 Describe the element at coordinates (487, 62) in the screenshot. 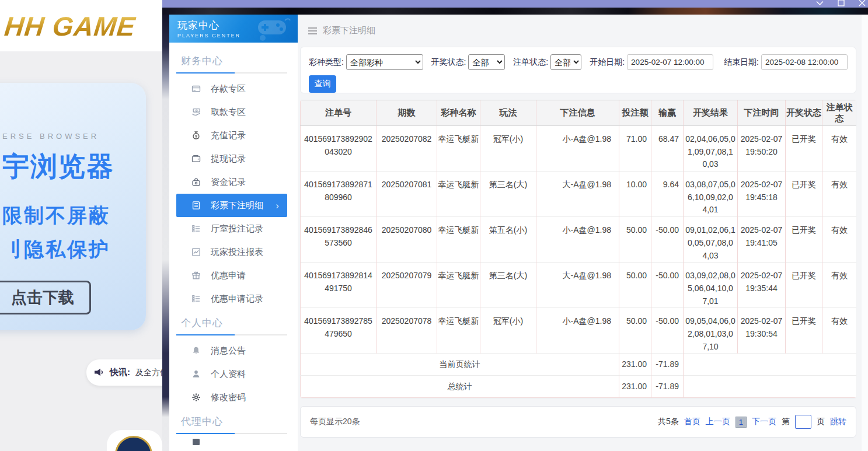

I see `draw-status-select: 全部` at that location.